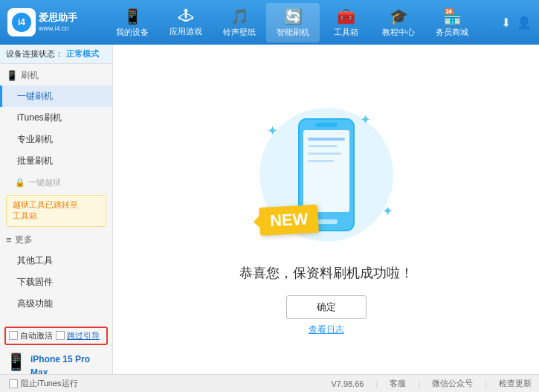 Image resolution: width=539 pixels, height=392 pixels. Describe the element at coordinates (34, 54) in the screenshot. I see `status-label: 设备连接状态：` at that location.